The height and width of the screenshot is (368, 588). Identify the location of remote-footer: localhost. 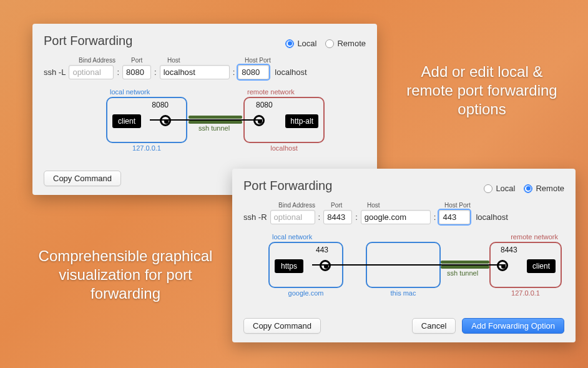
(284, 148).